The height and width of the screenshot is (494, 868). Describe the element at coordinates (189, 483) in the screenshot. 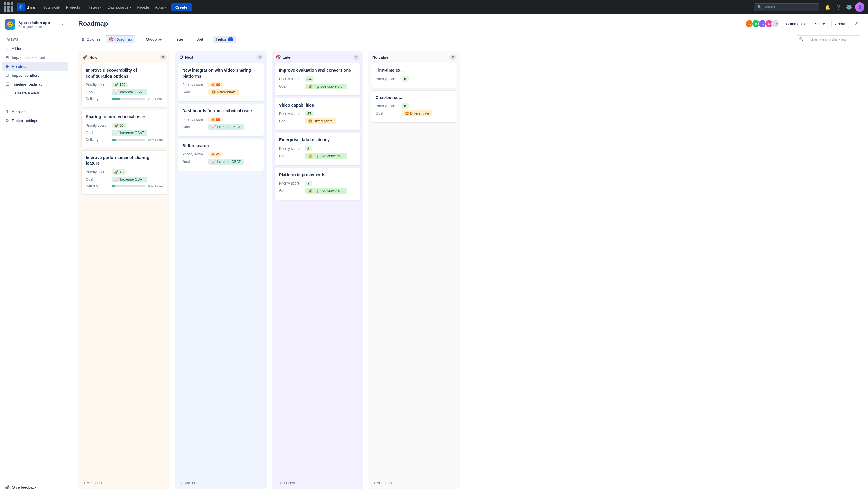

I see `add-idea-next: + Add idea` at that location.